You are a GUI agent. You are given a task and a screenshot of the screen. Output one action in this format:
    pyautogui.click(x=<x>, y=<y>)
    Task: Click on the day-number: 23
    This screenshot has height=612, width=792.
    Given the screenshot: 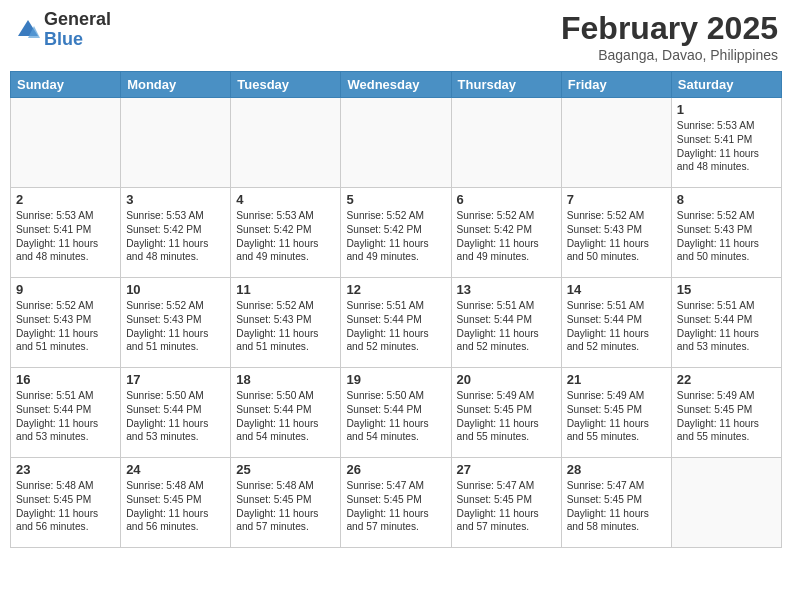 What is the action you would take?
    pyautogui.click(x=66, y=470)
    